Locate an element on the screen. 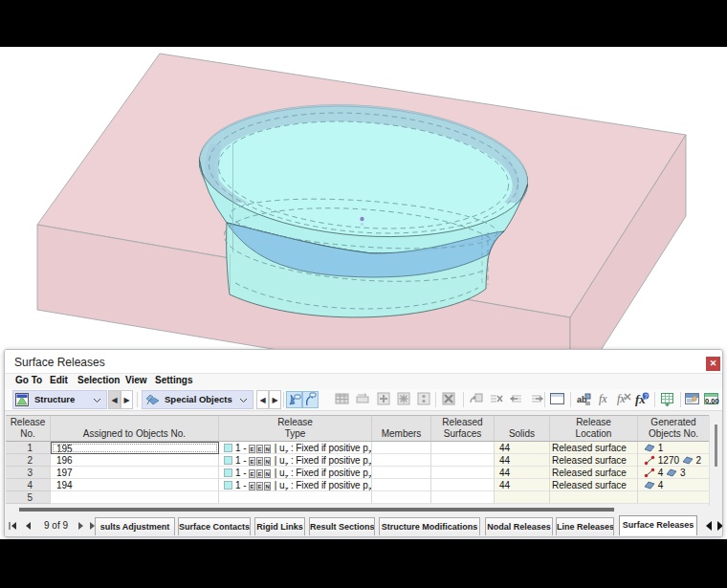  svg-text: fx is located at coordinates (603, 399).